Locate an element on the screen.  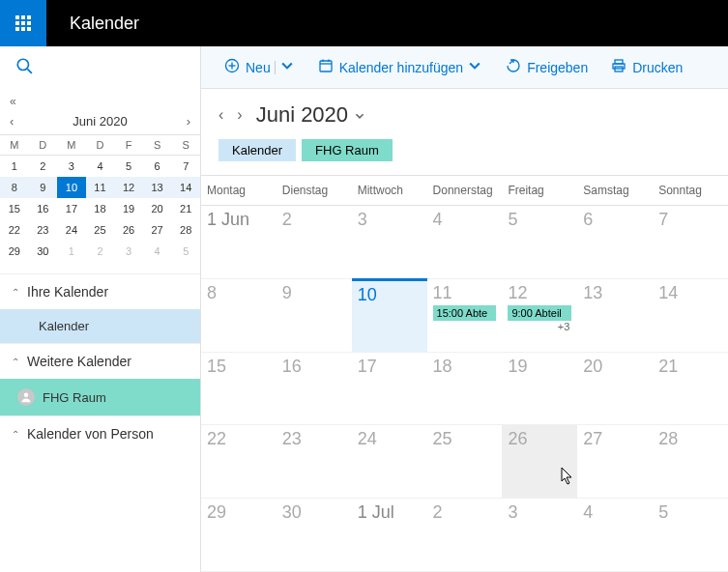
day-cell: 1 Jul is located at coordinates (390, 535).